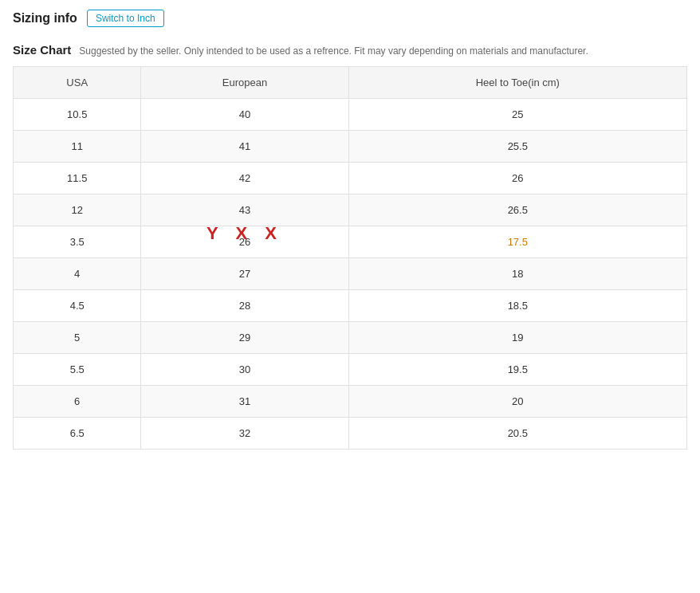 The width and height of the screenshot is (700, 593). Describe the element at coordinates (517, 210) in the screenshot. I see `cell-heel-to-toe: 26.5` at that location.